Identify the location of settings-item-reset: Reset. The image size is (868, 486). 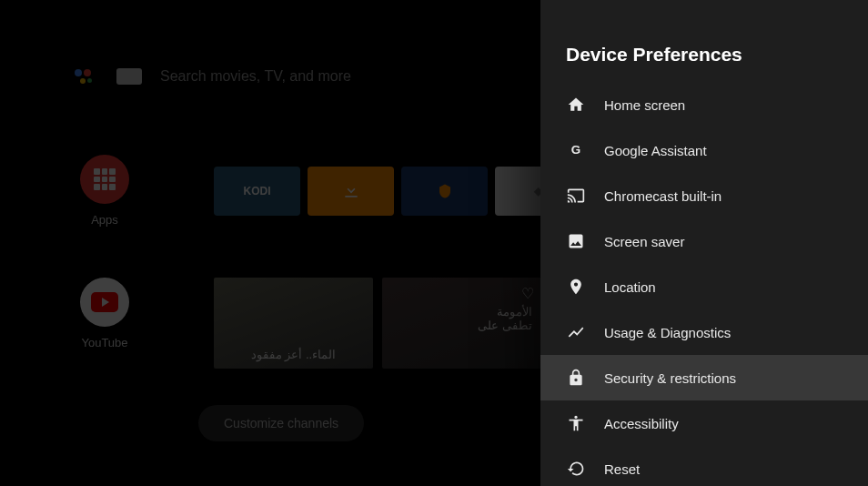
(704, 466).